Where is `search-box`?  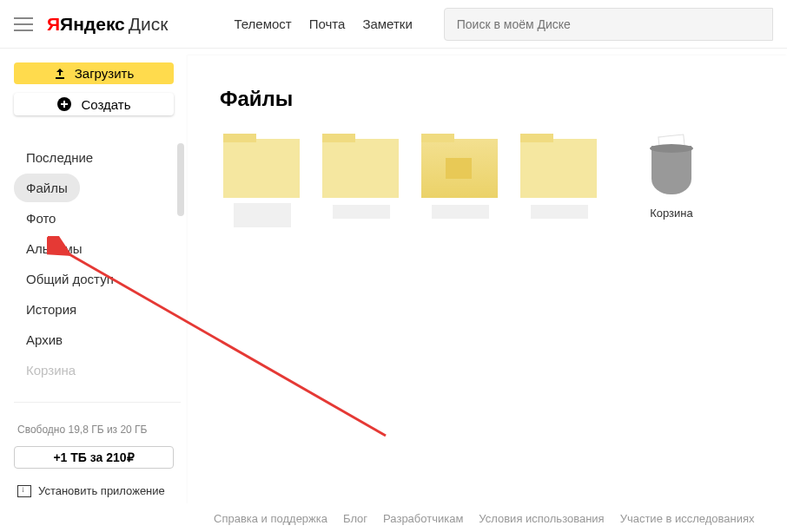
search-box is located at coordinates (608, 24).